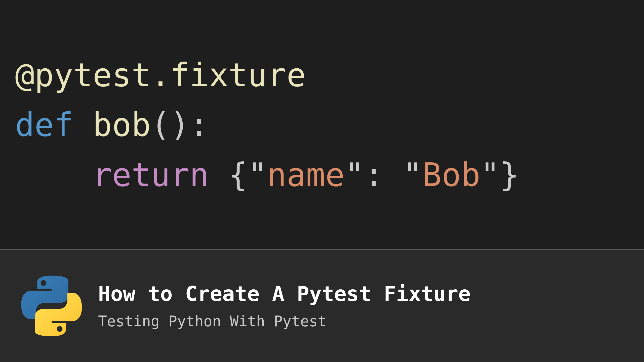 Image resolution: width=644 pixels, height=362 pixels. I want to click on code-line-3: return {"name": "Bob"}, so click(322, 175).